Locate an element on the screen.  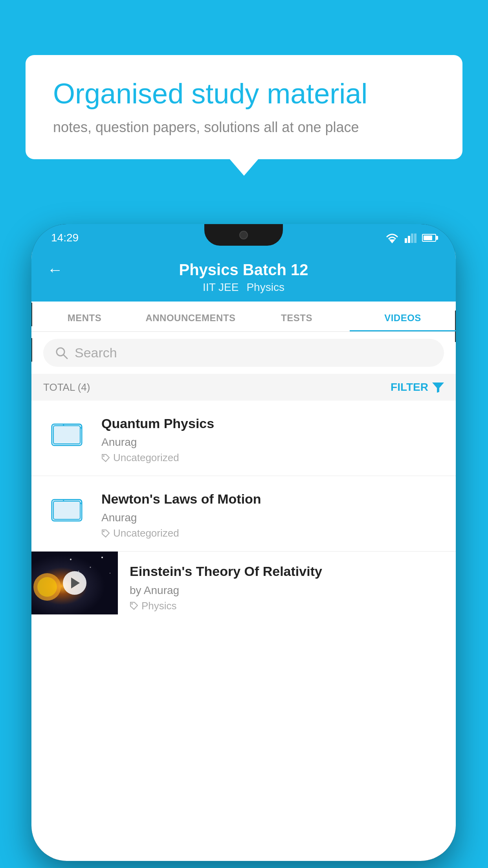
search-bar-container: Search is located at coordinates (244, 353).